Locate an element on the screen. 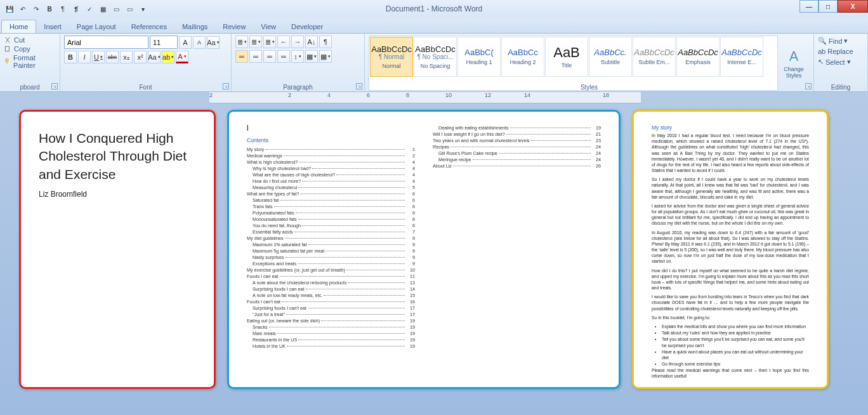  copy-button: Copy is located at coordinates (30, 49).